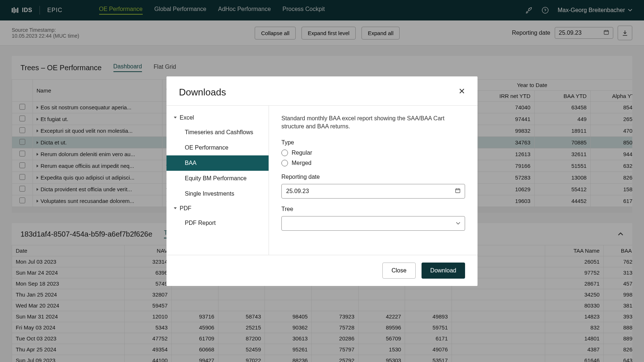 Image resolution: width=644 pixels, height=362 pixels. What do you see at coordinates (186, 208) in the screenshot?
I see `group-pdf-label: PDF` at bounding box center [186, 208].